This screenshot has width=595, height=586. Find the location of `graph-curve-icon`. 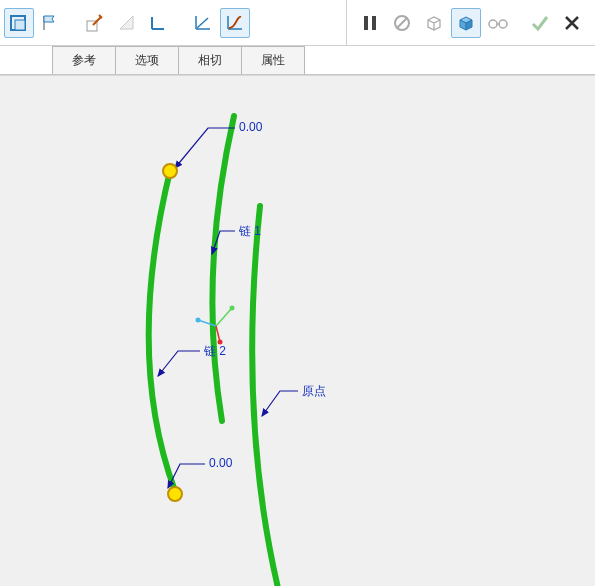

graph-curve-icon is located at coordinates (235, 23).